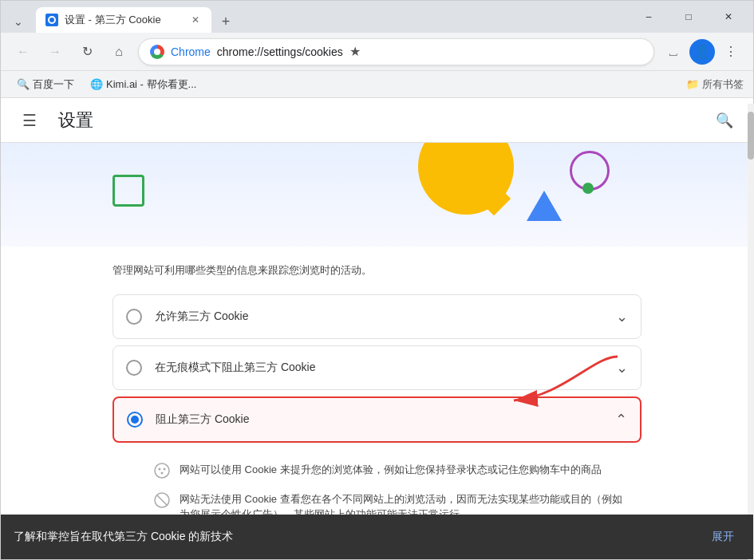  Describe the element at coordinates (377, 368) in the screenshot. I see `incognito-cookies-option: 在无痕模式下阻止第三方 Cookie ⌄` at that location.